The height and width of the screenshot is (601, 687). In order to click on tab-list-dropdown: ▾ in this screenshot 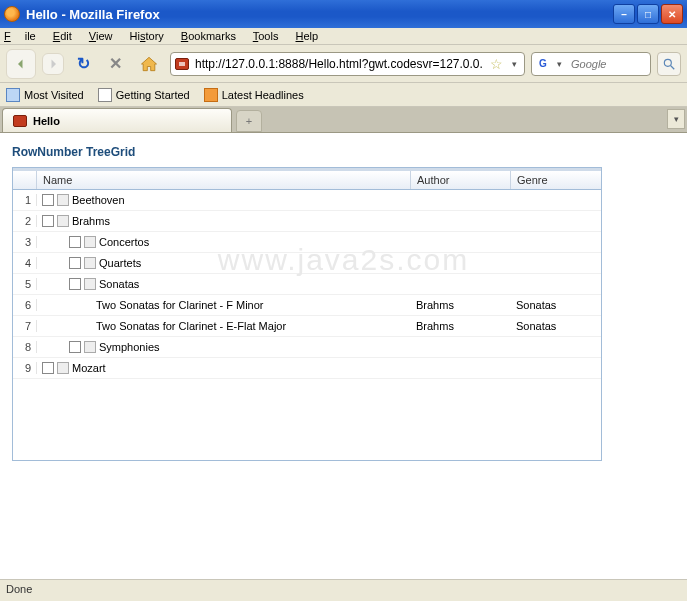, I will do `click(676, 119)`.